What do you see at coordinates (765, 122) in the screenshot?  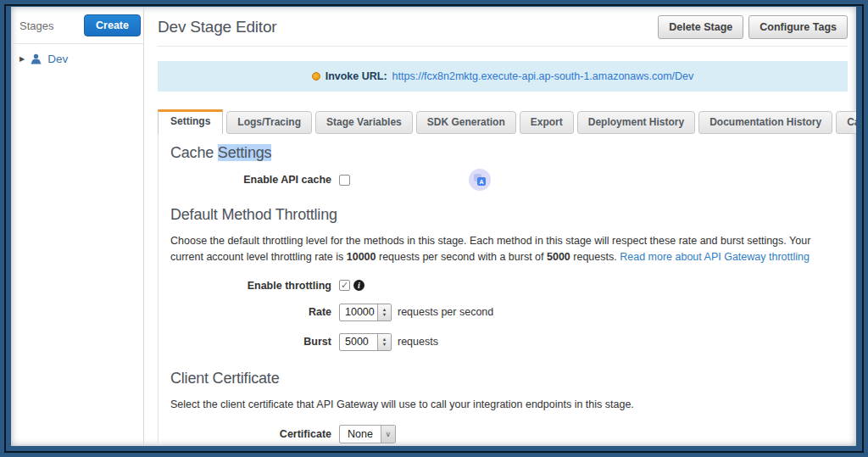 I see `tab-documentation-history: Documentation History` at bounding box center [765, 122].